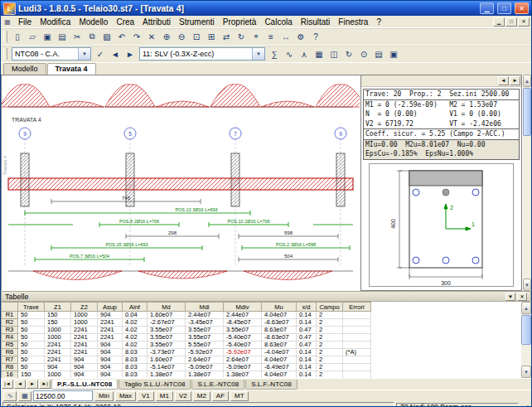 Image resolution: width=532 pixels, height=407 pixels. What do you see at coordinates (279, 345) in the screenshot?
I see `grid-cell: 8.63e07` at bounding box center [279, 345].